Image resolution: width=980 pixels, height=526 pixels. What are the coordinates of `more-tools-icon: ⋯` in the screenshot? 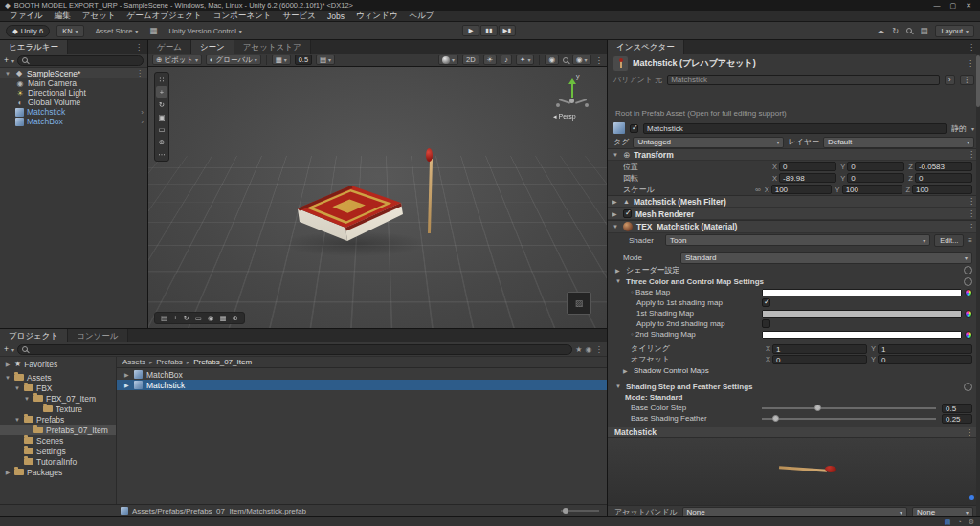 It's located at (162, 154).